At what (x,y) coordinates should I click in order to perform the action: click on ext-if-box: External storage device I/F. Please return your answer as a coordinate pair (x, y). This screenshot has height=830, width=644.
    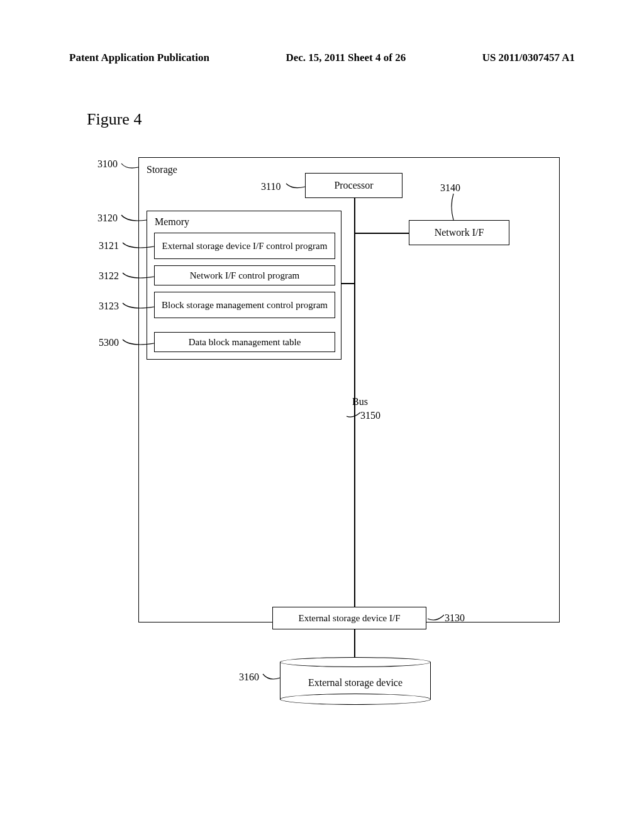
    Looking at the image, I should click on (350, 618).